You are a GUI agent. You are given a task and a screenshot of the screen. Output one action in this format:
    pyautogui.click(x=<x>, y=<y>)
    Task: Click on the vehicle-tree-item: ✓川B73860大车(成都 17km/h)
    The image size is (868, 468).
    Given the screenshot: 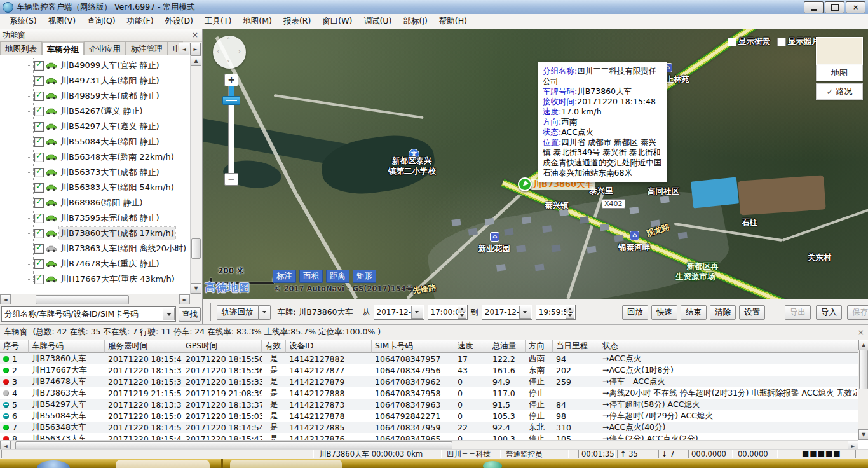 What is the action you would take?
    pyautogui.click(x=95, y=233)
    